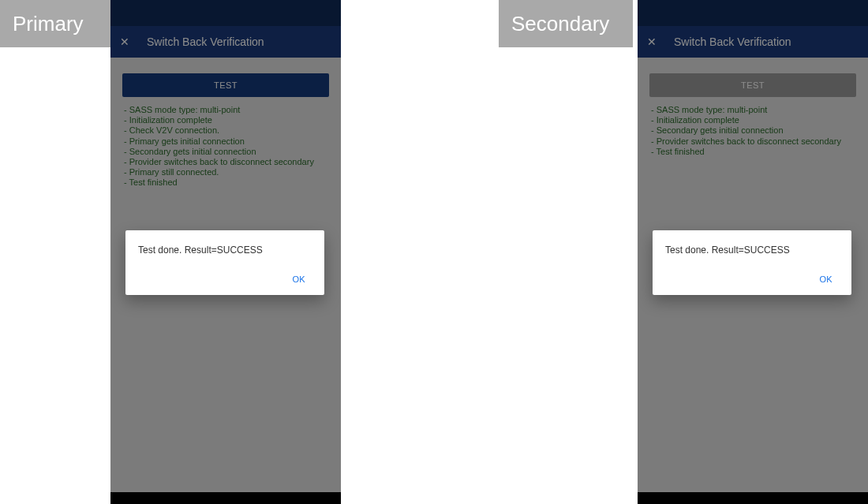 Image resolution: width=868 pixels, height=504 pixels. I want to click on device-tag-secondary: Secondary, so click(566, 24).